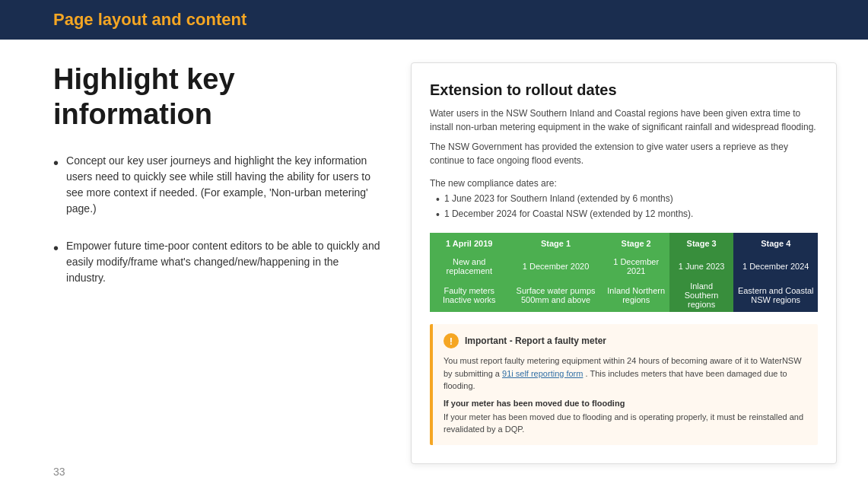 The width and height of the screenshot is (868, 493). I want to click on table-cell: Faulty meters Inactive works, so click(469, 295).